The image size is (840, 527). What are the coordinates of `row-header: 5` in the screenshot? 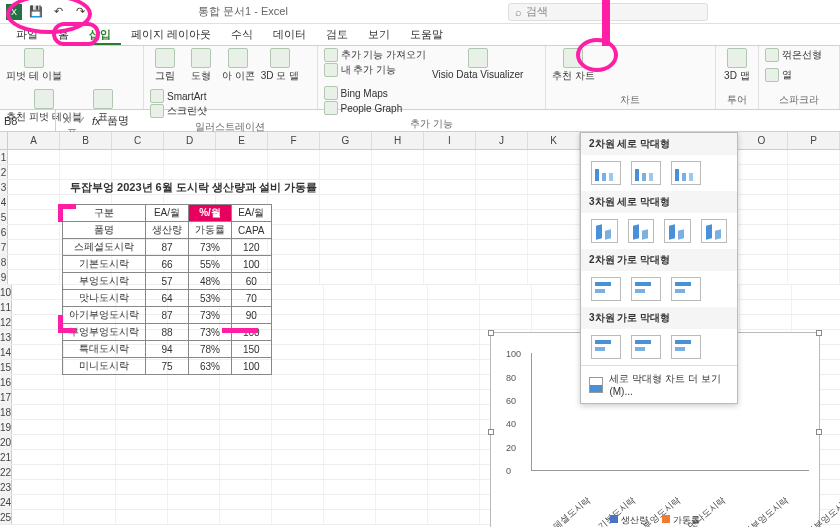 It's located at (4, 217).